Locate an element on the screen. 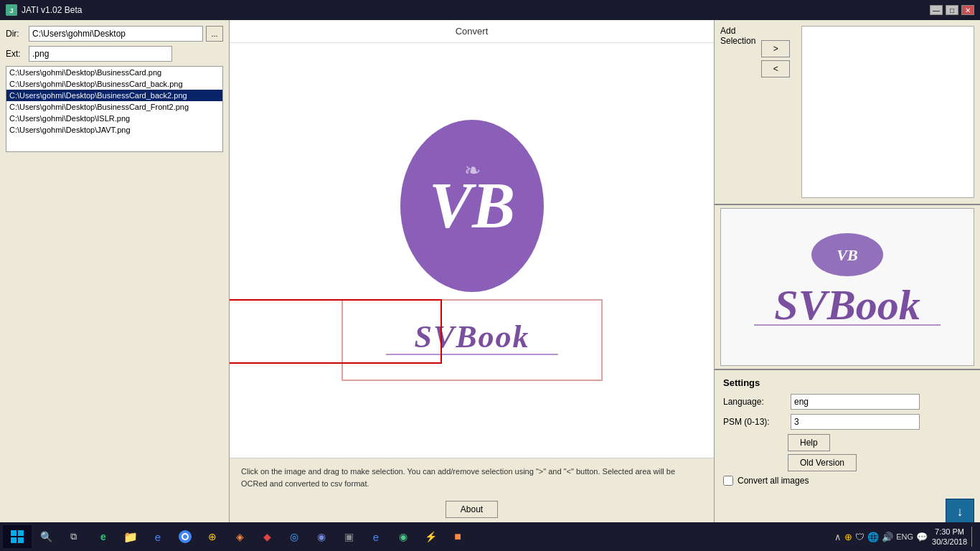 The width and height of the screenshot is (980, 551). taskbar: 🔍 ⧉ e 📁 e ⊕ ◈ ◆ is located at coordinates (490, 537).